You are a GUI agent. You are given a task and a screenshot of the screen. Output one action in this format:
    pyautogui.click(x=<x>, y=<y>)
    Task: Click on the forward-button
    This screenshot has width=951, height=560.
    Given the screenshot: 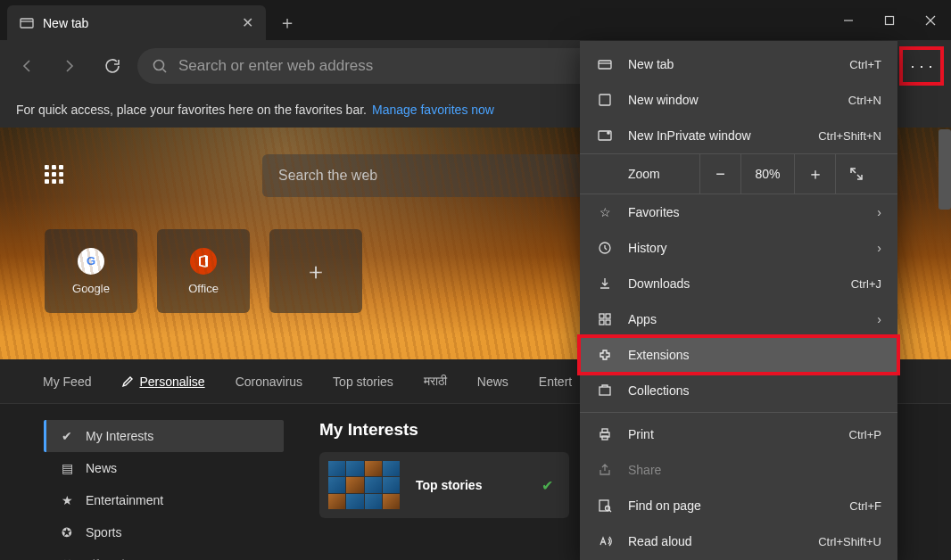 What is the action you would take?
    pyautogui.click(x=70, y=66)
    